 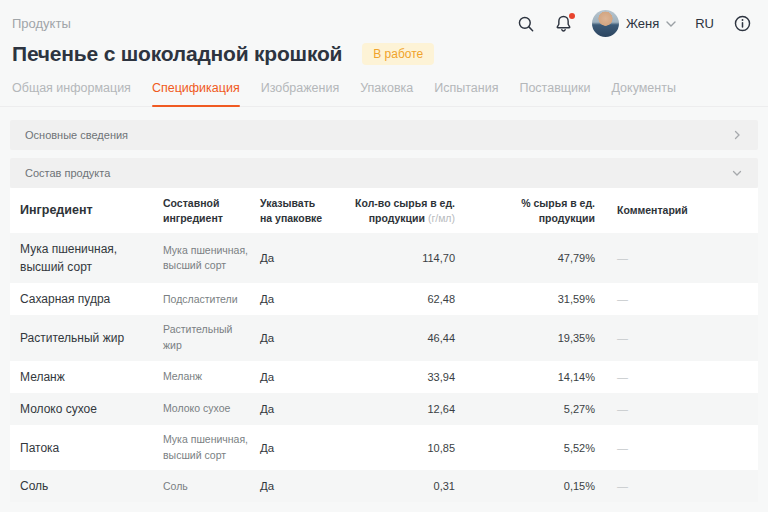 What do you see at coordinates (305, 210) in the screenshot?
I see `col-on-package: Указывать на упаковке` at bounding box center [305, 210].